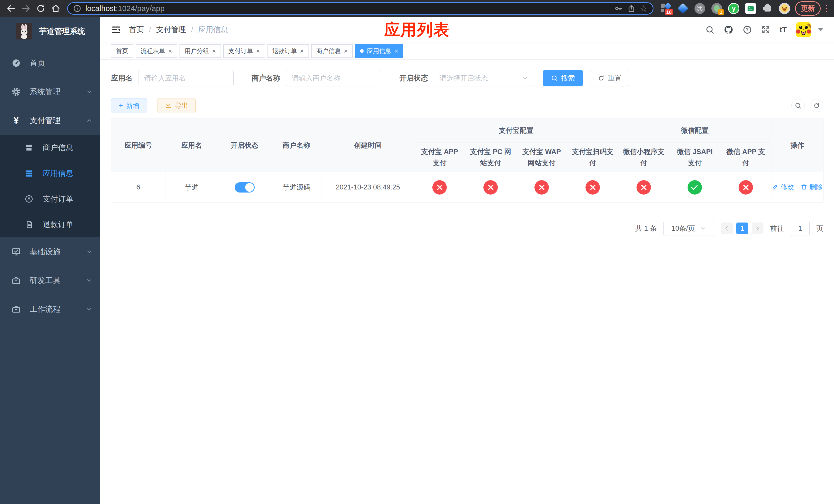  Describe the element at coordinates (332, 51) in the screenshot. I see `tag-merchant-info: 商户信息×` at that location.